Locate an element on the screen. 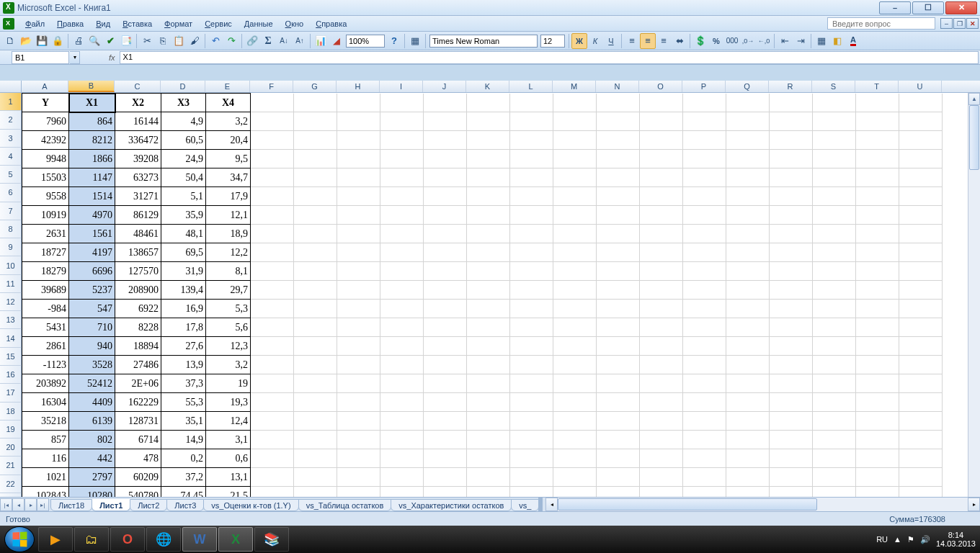 The width and height of the screenshot is (980, 553). column-header-F: F is located at coordinates (272, 86).